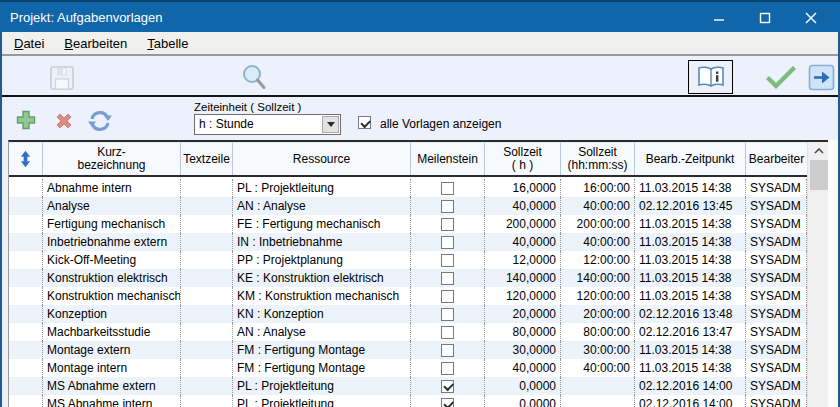 The image size is (840, 407). I want to click on menu-bearbeiten: Bearbeiten, so click(96, 44).